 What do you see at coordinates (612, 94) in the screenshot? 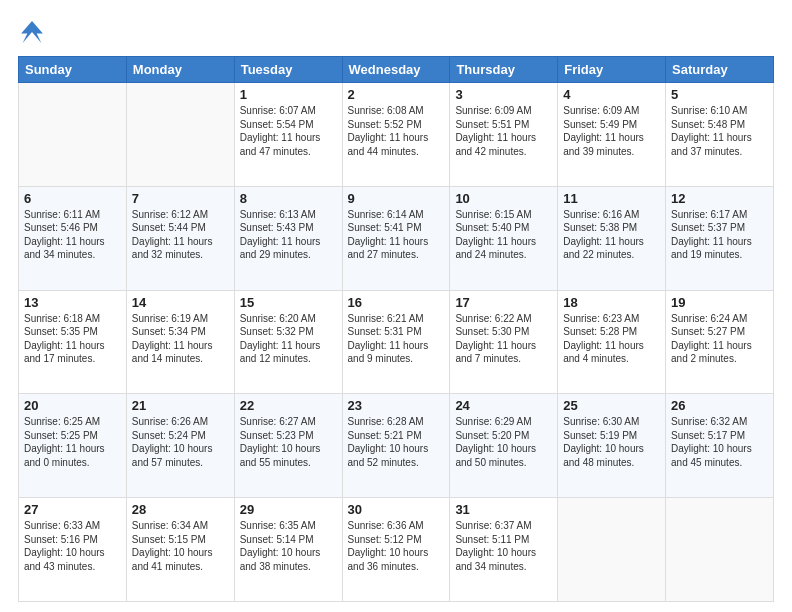
I see `day-number: 4` at bounding box center [612, 94].